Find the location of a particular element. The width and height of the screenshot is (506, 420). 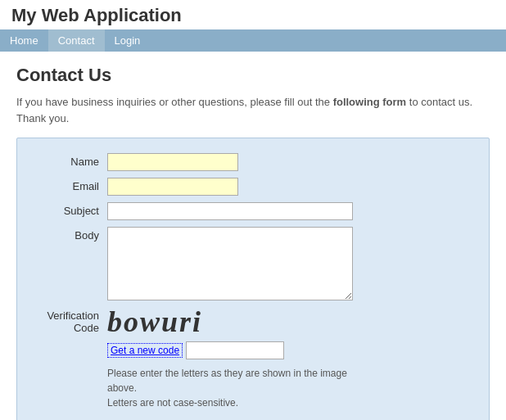

email-label: Email is located at coordinates (70, 185).